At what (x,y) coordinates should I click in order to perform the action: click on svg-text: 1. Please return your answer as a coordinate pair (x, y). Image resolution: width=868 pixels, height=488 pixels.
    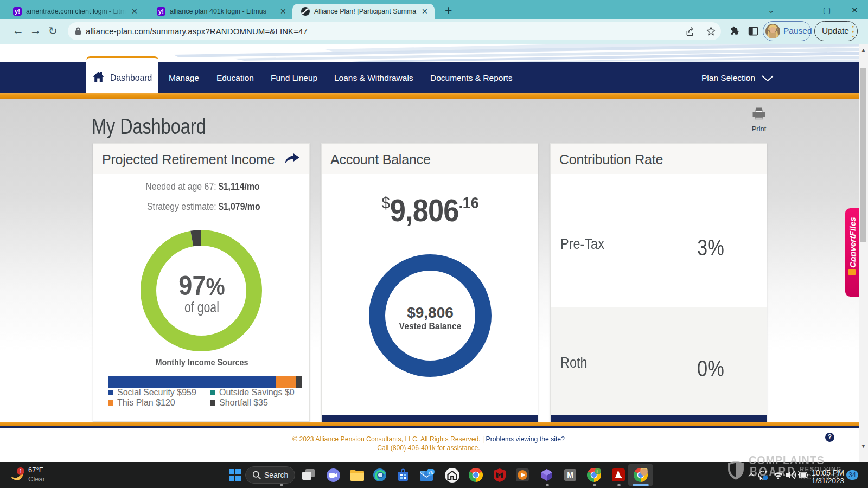
    Looking at the image, I should click on (21, 472).